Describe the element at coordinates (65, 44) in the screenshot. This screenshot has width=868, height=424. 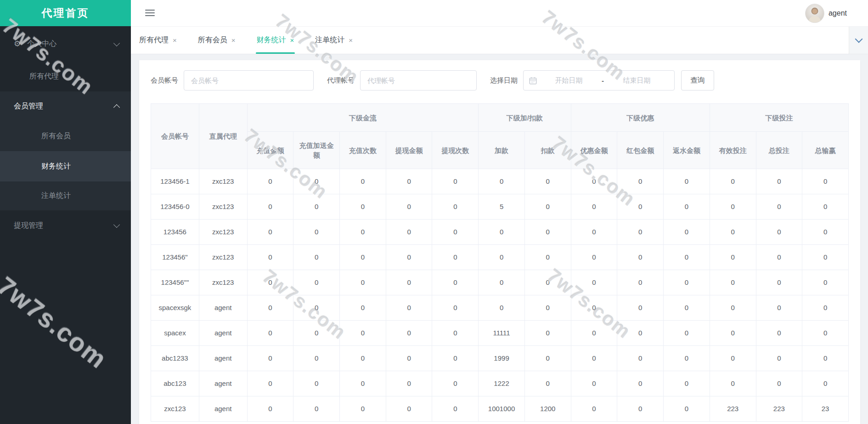
I see `sidebar-item-personal-center: ⚙个人中心` at that location.